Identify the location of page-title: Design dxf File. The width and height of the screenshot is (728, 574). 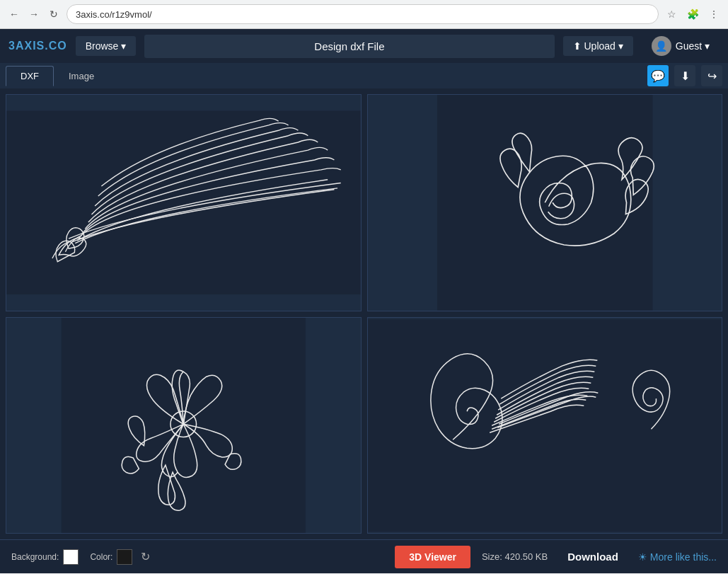
(349, 47).